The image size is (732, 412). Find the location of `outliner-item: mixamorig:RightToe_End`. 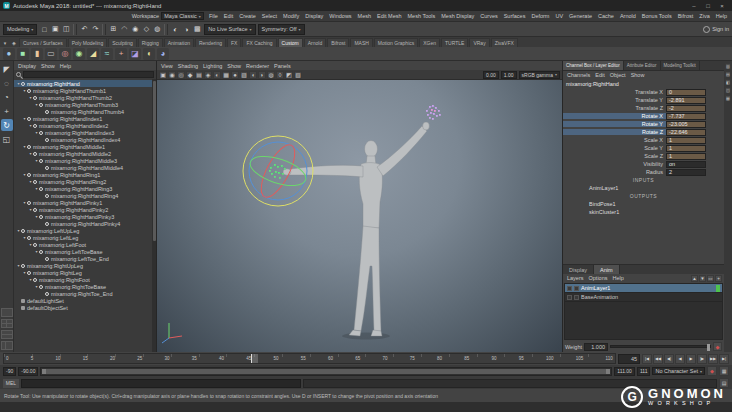

outliner-item: mixamorig:RightToe_End is located at coordinates (85, 294).